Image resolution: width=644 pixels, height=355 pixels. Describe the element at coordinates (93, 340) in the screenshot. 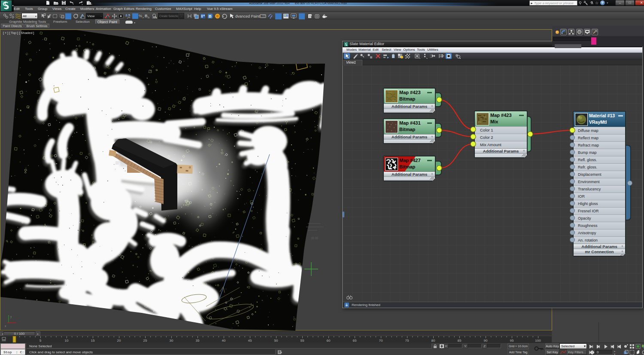

I see `svg-text: 15` at that location.